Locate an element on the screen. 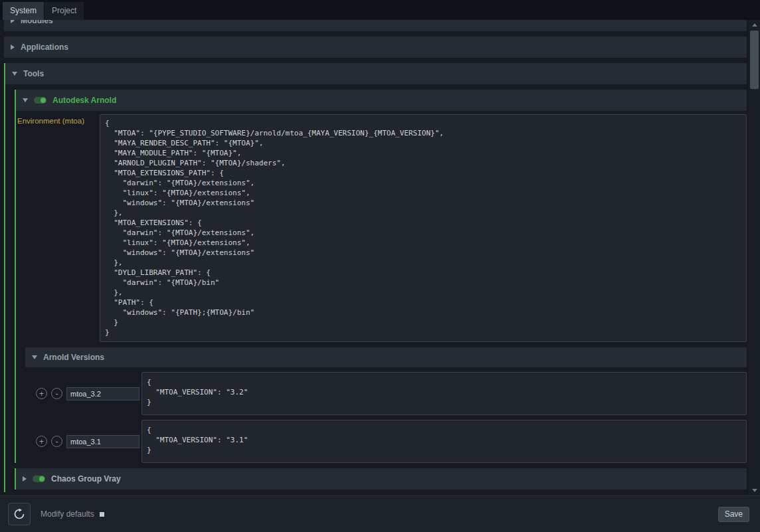 The height and width of the screenshot is (532, 760). modify-defaults-label: Modify defaults is located at coordinates (68, 514).